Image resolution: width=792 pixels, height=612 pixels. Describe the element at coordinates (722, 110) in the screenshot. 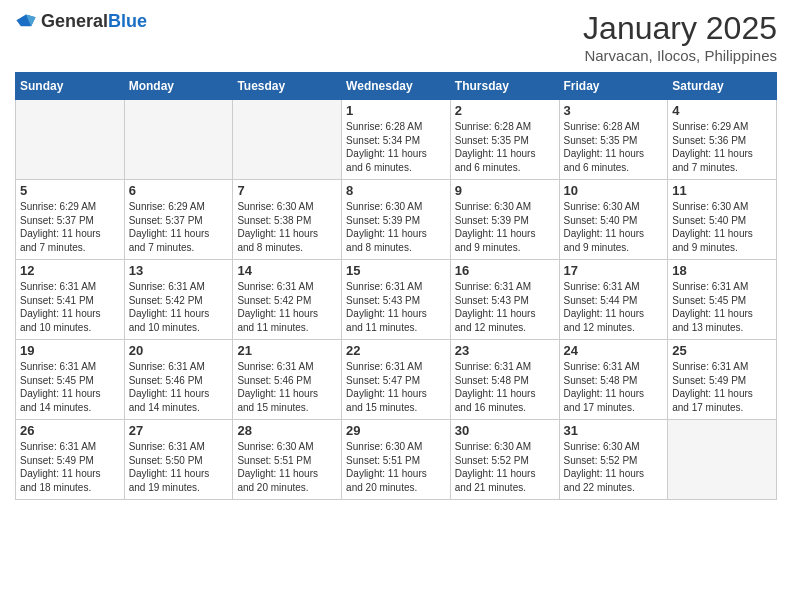

I see `day-number: 4` at that location.